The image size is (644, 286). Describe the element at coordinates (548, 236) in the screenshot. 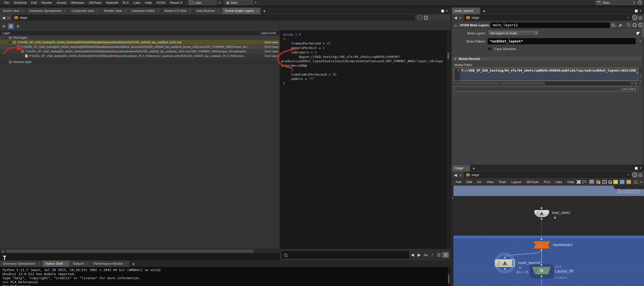

I see `network-canvas: Solaris ▲ load_shot1 » layerbreak1` at that location.